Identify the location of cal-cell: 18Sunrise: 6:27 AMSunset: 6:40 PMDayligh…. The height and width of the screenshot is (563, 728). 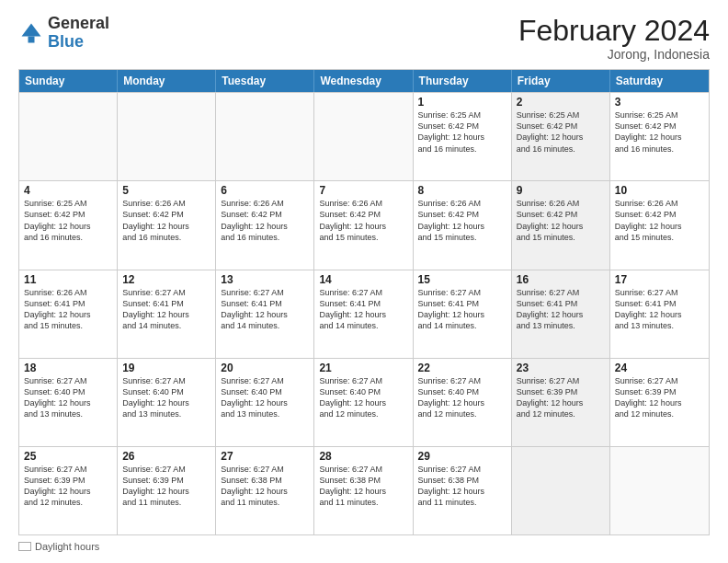
(68, 403).